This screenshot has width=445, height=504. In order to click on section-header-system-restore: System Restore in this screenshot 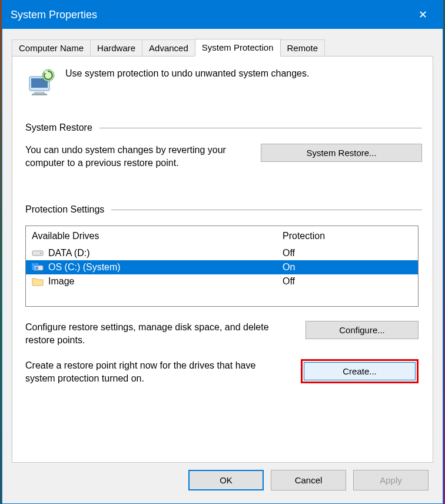, I will do `click(224, 128)`.